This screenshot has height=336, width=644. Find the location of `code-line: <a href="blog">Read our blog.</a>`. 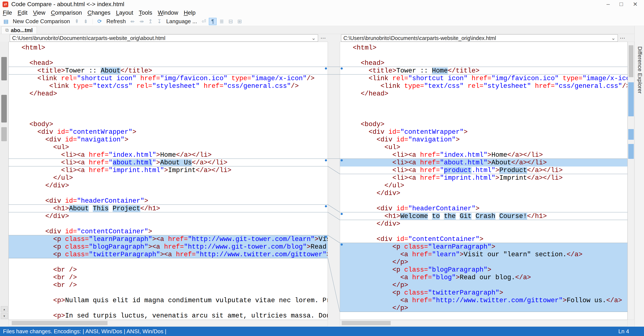

code-line: <a href="blog">Read our blog.</a> is located at coordinates (484, 278).